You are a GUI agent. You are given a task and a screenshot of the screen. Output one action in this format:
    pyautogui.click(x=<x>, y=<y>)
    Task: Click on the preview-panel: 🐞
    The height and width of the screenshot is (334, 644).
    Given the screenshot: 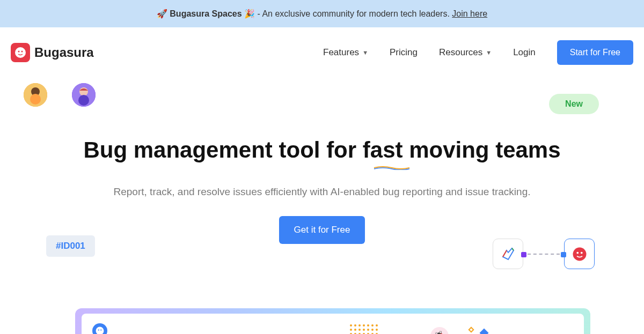 What is the action you would take?
    pyautogui.click(x=333, y=324)
    